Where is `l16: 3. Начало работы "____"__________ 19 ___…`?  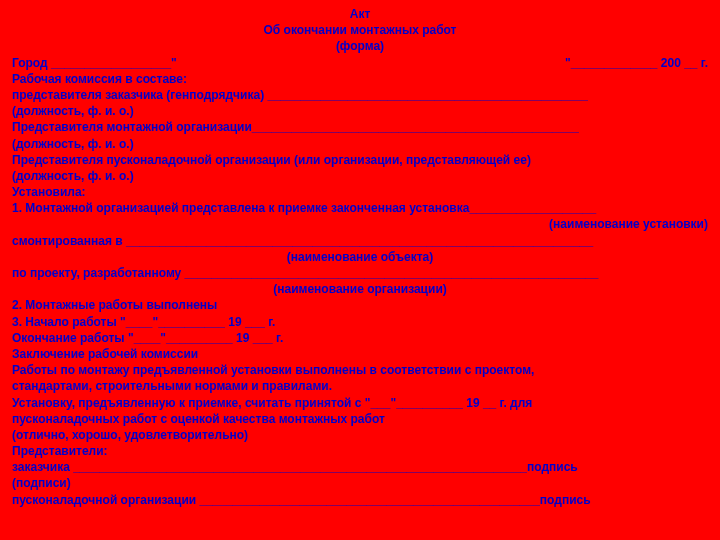
l16: 3. Начало работы "____"__________ 19 ___… is located at coordinates (360, 322).